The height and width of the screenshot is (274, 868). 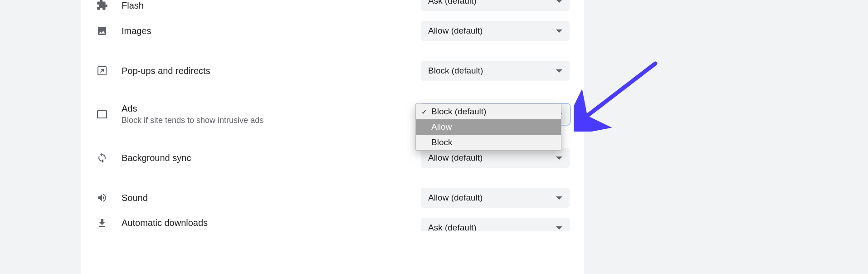 What do you see at coordinates (332, 71) in the screenshot?
I see `permission-row-popups: Pop-ups and redirects Block (default)` at bounding box center [332, 71].